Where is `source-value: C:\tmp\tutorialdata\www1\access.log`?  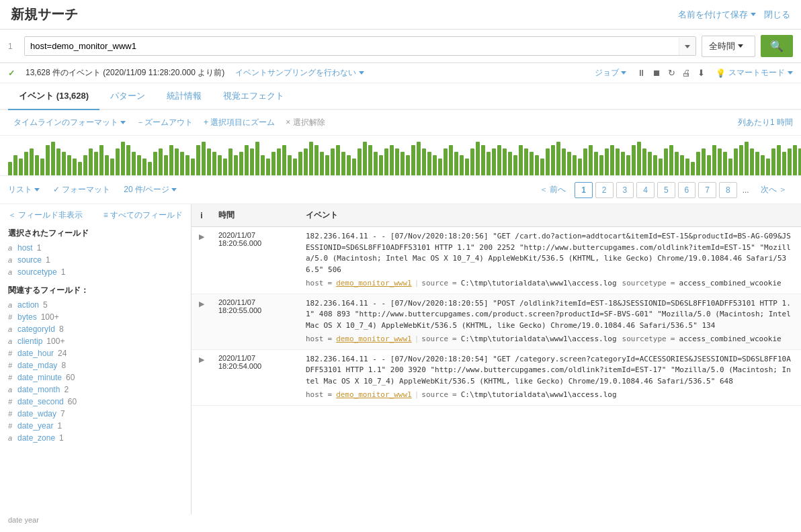
source-value: C:\tmp\tutorialdata\www1\access.log is located at coordinates (539, 283).